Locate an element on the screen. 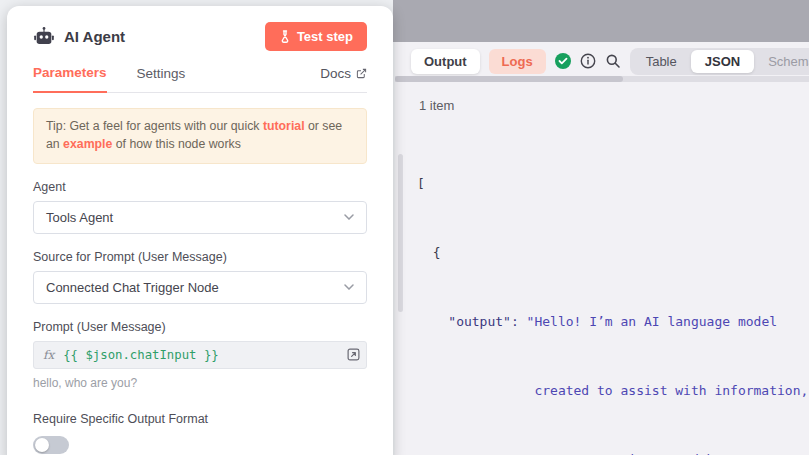  json-line: created to assist with information, is located at coordinates (613, 390).